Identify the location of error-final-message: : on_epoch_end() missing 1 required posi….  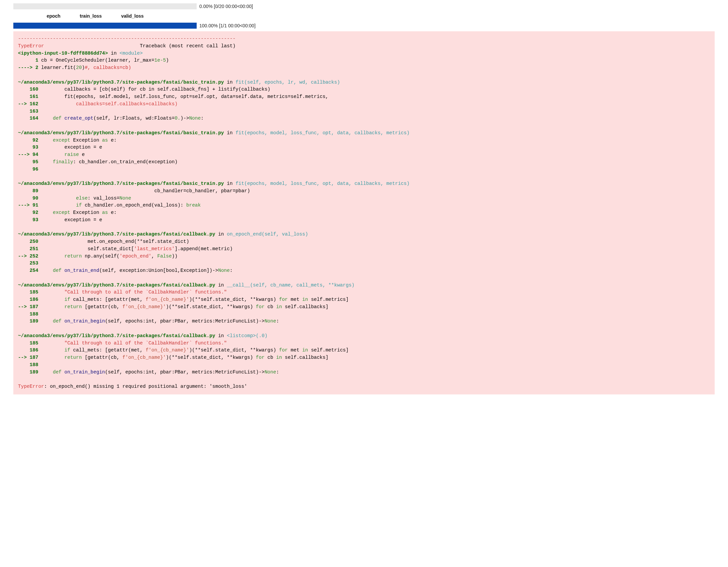
(145, 386).